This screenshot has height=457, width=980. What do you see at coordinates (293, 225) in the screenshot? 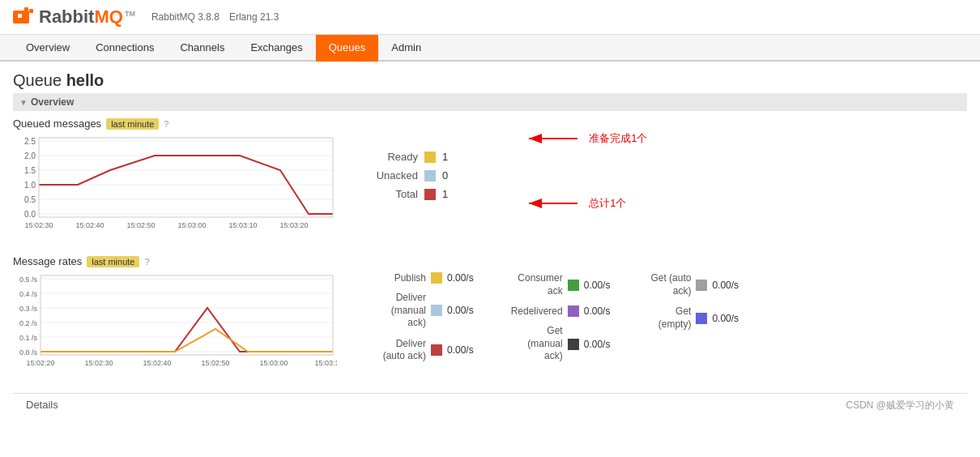
I see `svg-text: 15:03:20` at bounding box center [293, 225].